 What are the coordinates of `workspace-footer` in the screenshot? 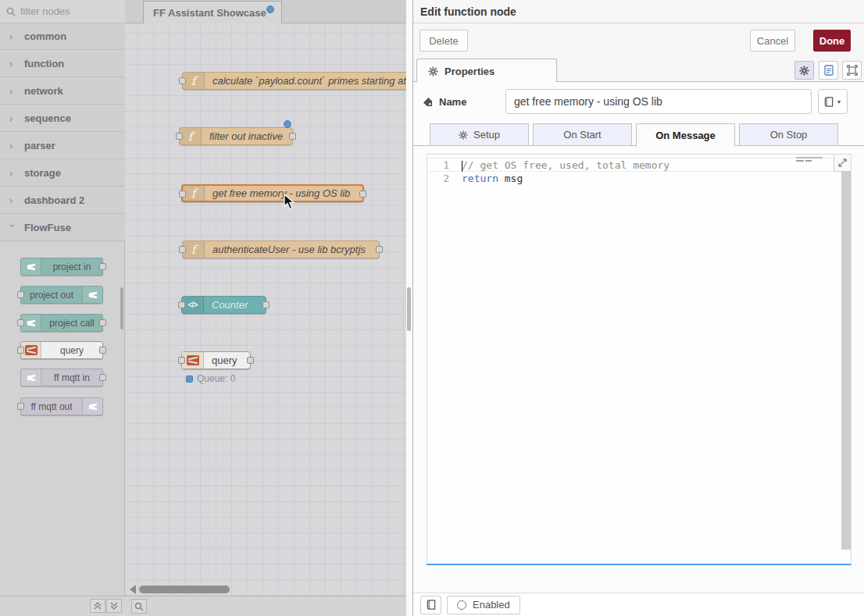 It's located at (266, 606).